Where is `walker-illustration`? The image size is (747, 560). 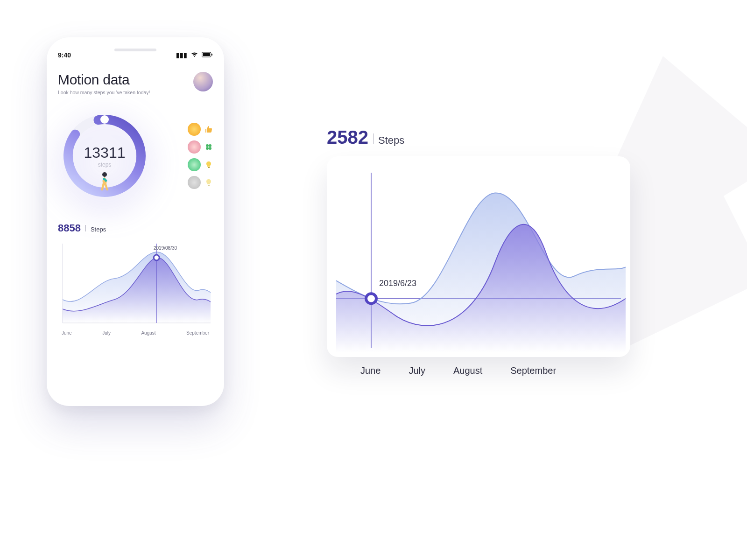 walker-illustration is located at coordinates (105, 182).